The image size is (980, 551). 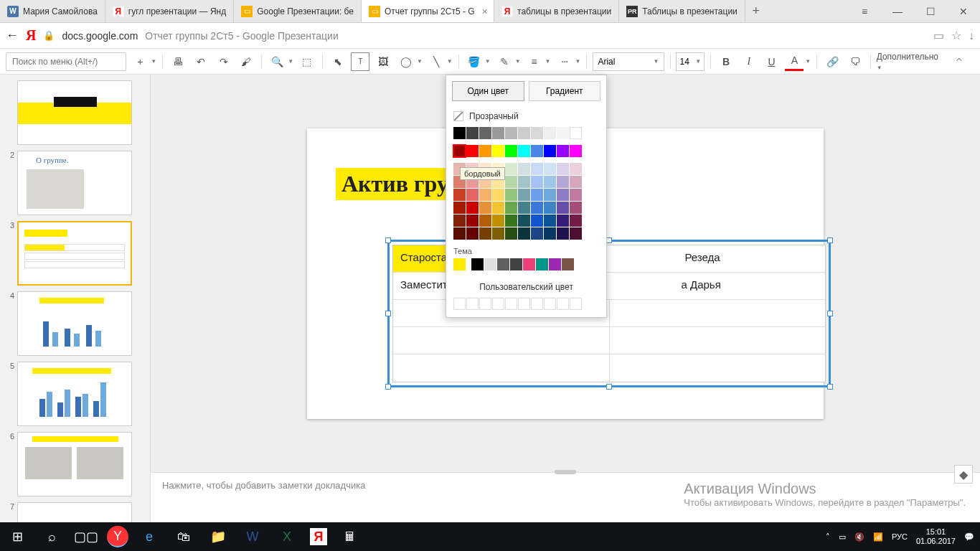 I want to click on redo-button: ↷, so click(x=224, y=62).